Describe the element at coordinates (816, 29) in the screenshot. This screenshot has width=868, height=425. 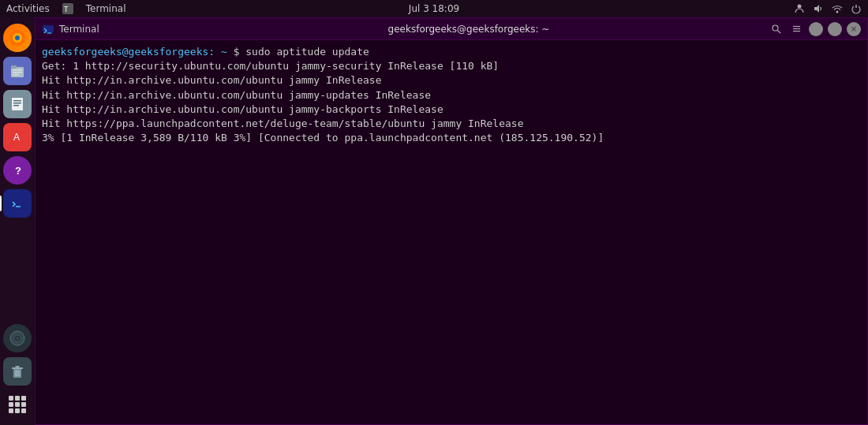
I see `minimize-button` at that location.